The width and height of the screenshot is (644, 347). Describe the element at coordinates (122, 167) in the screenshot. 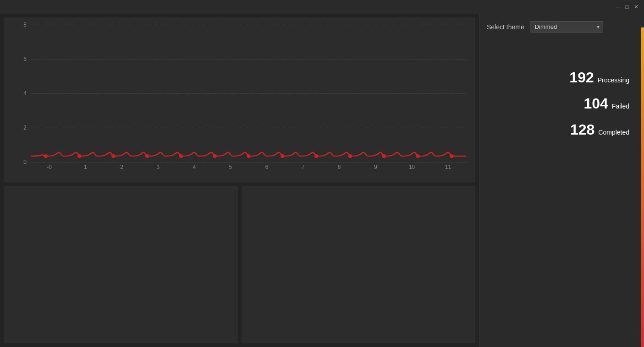

I see `x-label-2: 2` at that location.